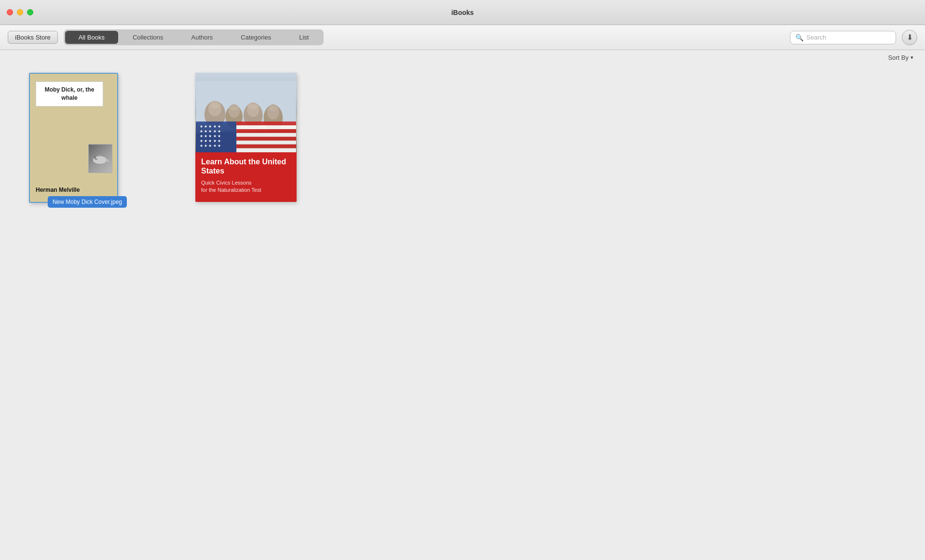  What do you see at coordinates (87, 202) in the screenshot?
I see `drag-tooltip: New Moby Dick Cover.jpeg` at bounding box center [87, 202].